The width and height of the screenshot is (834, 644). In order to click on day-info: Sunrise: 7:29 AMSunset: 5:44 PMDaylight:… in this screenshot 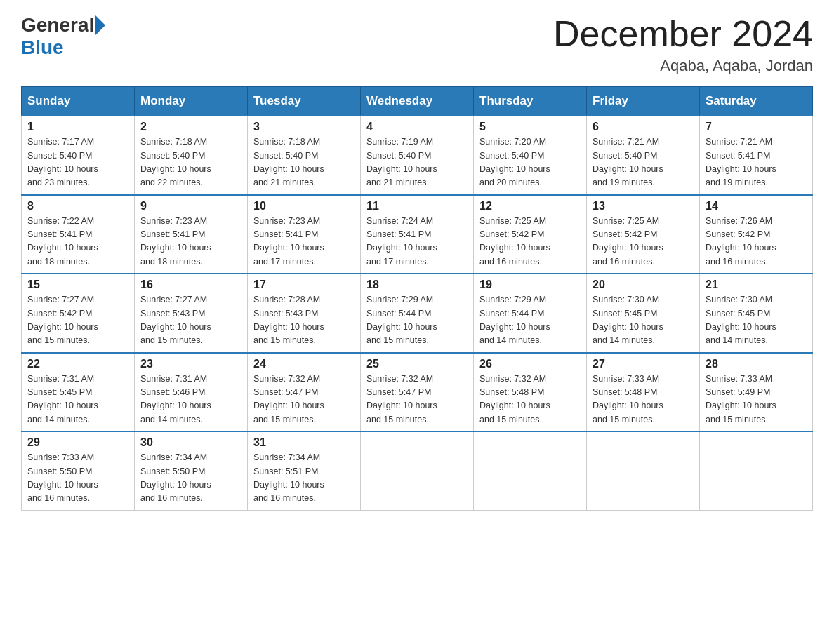, I will do `click(402, 320)`.